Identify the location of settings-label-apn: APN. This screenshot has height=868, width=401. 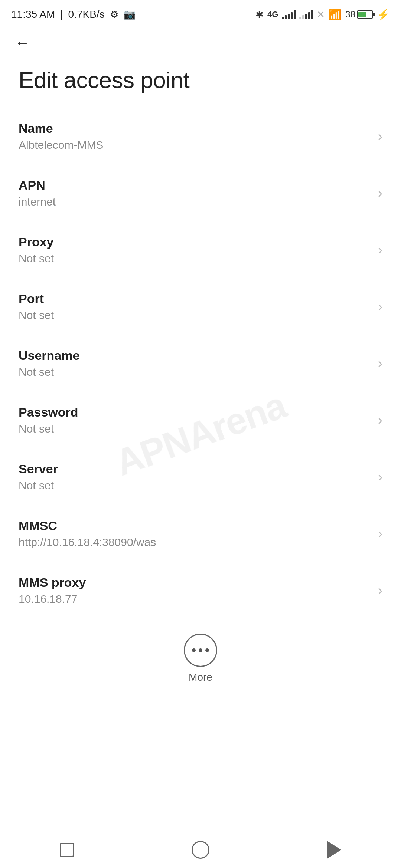
(195, 185).